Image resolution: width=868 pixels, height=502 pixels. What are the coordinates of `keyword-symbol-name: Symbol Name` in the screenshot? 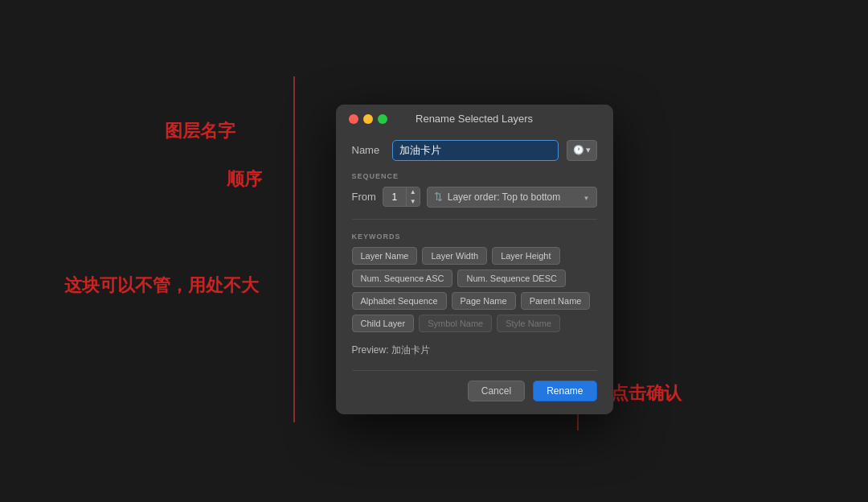 It's located at (455, 323).